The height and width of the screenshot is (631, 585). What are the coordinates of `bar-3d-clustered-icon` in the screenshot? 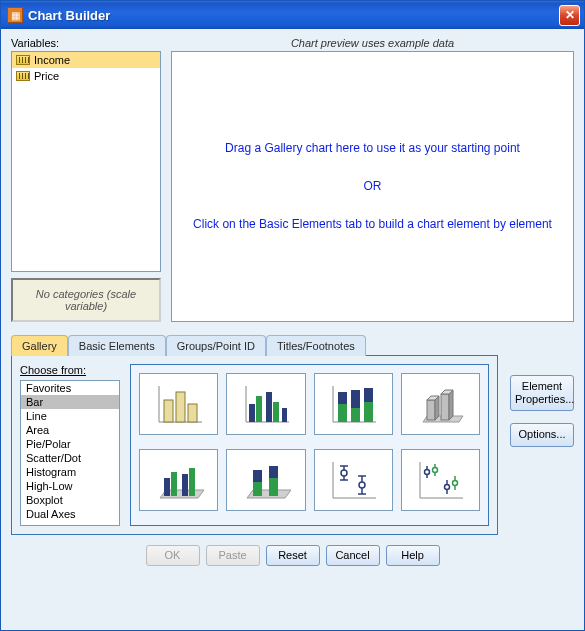 It's located at (179, 480).